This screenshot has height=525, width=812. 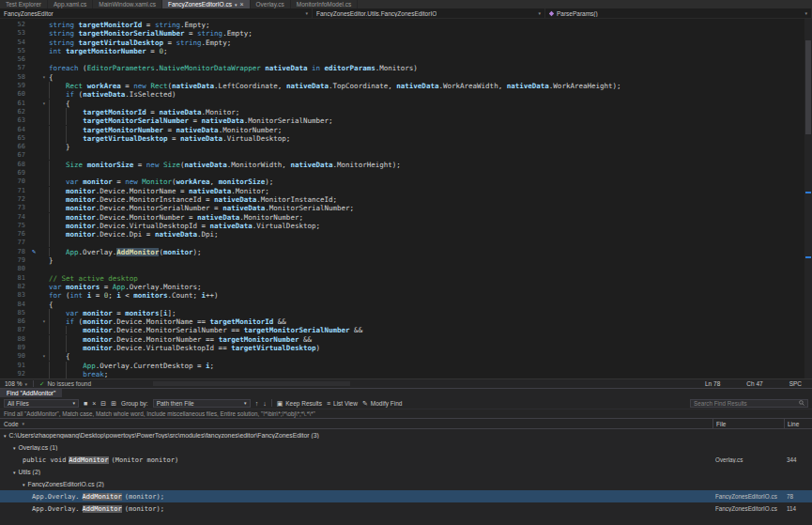 I want to click on code-line: 92 break;, so click(x=406, y=374).